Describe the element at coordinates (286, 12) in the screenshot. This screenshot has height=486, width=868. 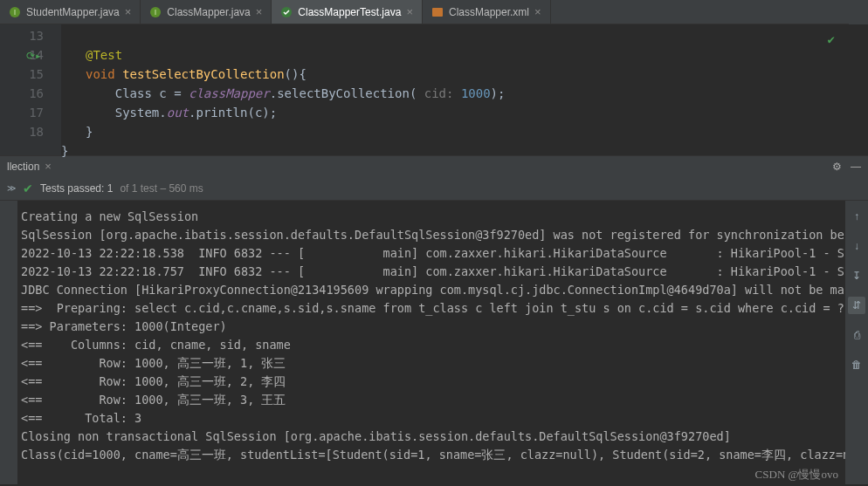
I see `test-icon` at that location.